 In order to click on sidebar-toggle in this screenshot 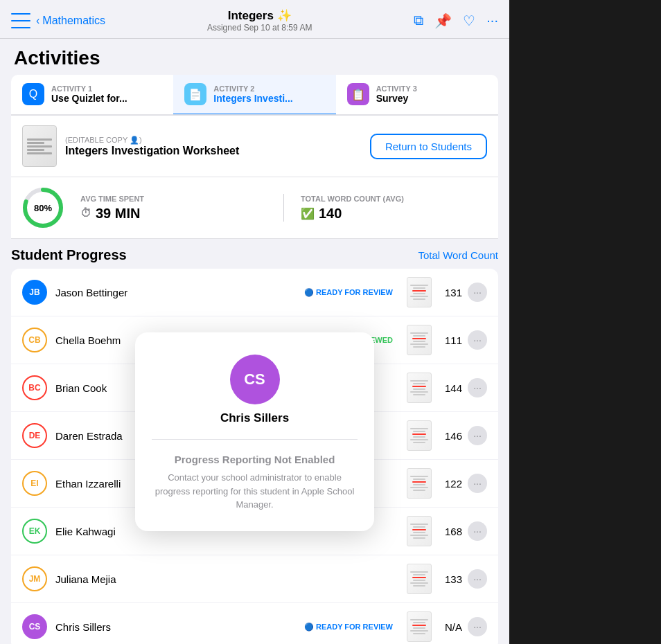, I will do `click(21, 21)`.